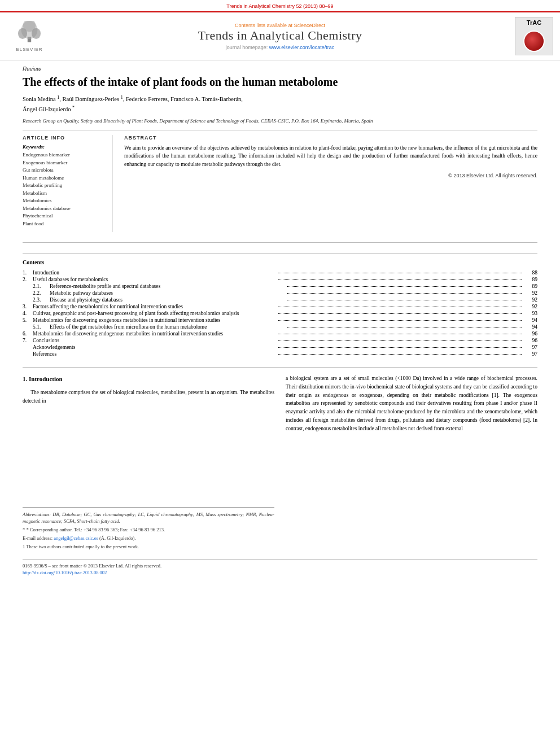 The image size is (560, 747). Describe the element at coordinates (280, 36) in the screenshot. I see `header-center: Contents lists available at ScienceDirec…` at that location.